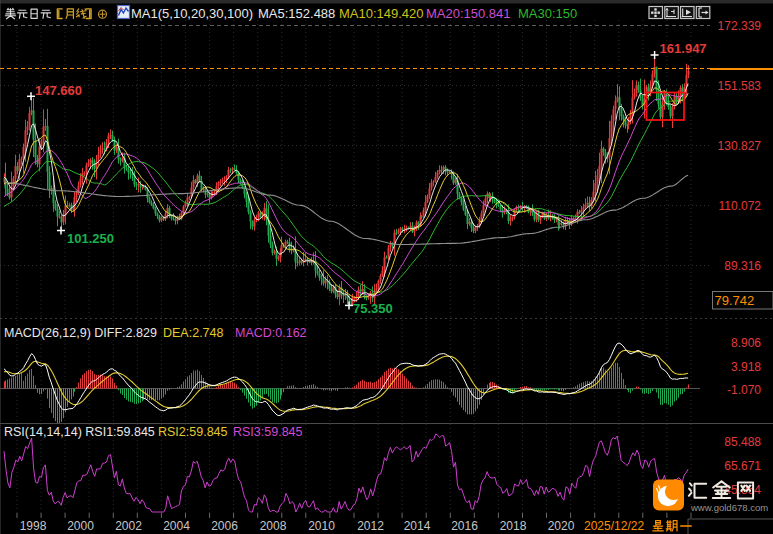 The height and width of the screenshot is (534, 773). What do you see at coordinates (80, 432) in the screenshot?
I see `svg-text: RSI(14,14,14) RSI1:59.845` at bounding box center [80, 432].